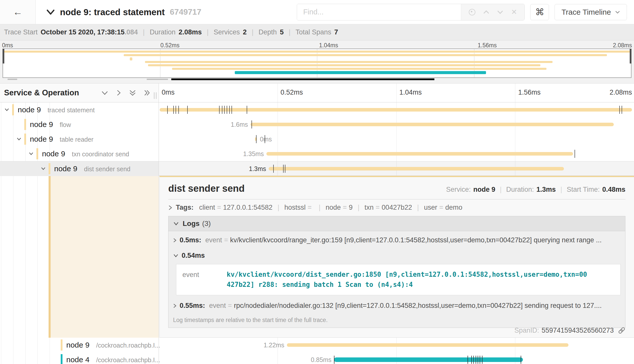  Describe the element at coordinates (484, 190) in the screenshot. I see `service-value: node 9` at that location.